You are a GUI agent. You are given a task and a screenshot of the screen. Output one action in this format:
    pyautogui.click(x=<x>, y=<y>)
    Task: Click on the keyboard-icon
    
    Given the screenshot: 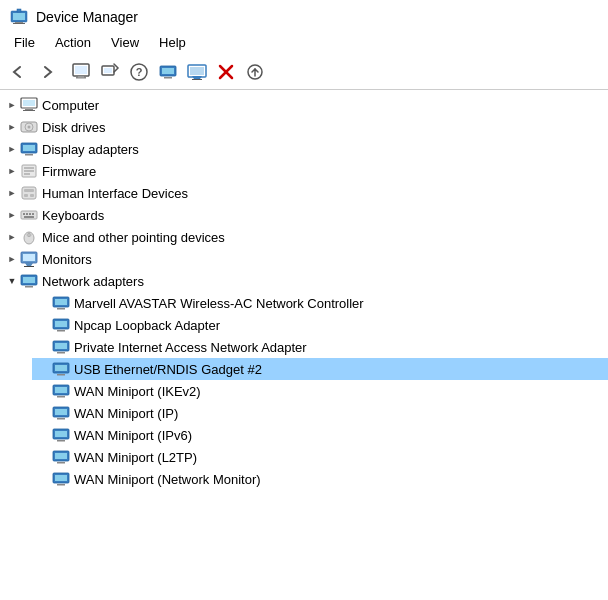 What is the action you would take?
    pyautogui.click(x=29, y=215)
    